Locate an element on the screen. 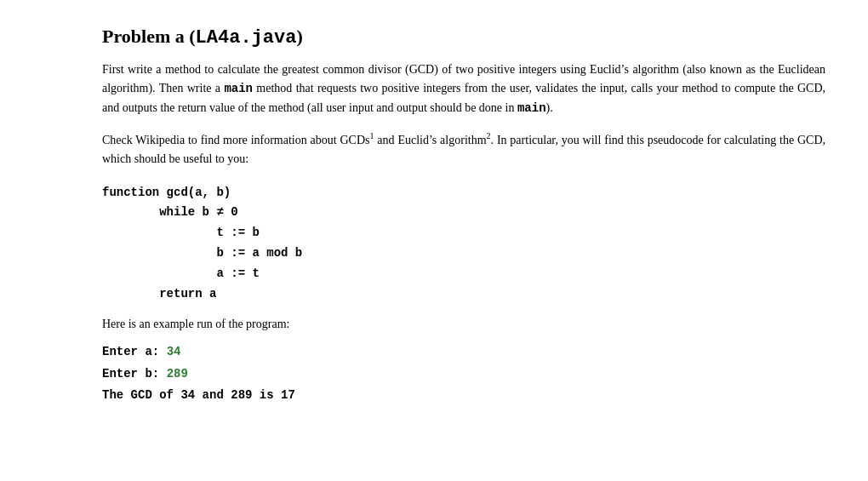 Image resolution: width=868 pixels, height=481 pixels. title-text-plain: Problem a ( is located at coordinates (149, 36).